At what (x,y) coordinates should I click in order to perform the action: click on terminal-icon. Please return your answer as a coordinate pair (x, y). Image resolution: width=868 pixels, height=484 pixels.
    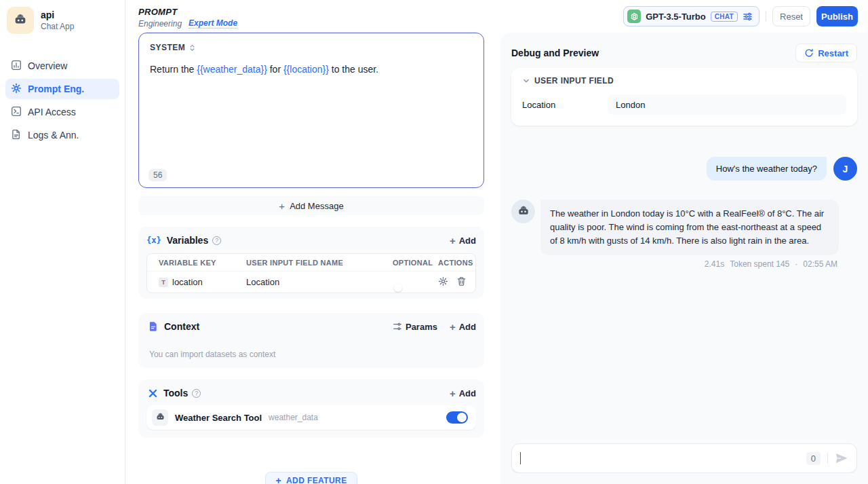
    Looking at the image, I should click on (16, 113).